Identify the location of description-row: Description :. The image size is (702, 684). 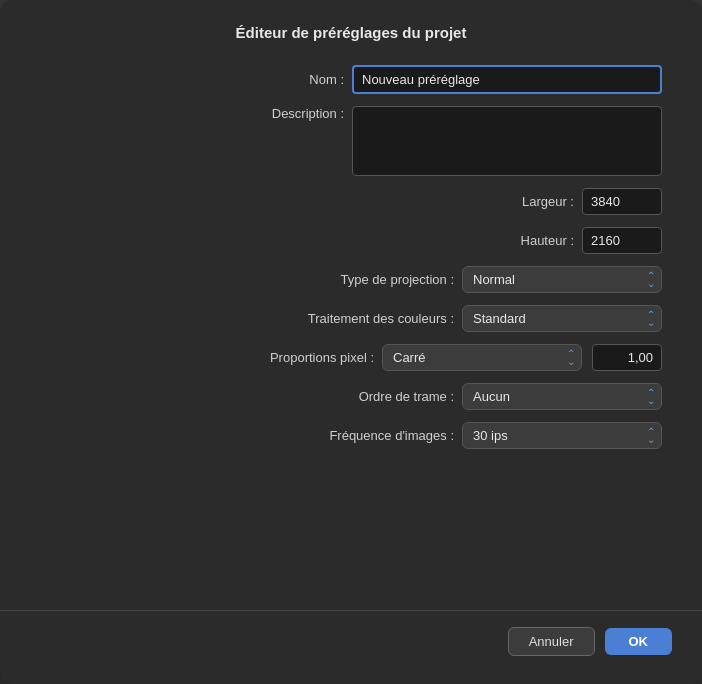
(351, 141).